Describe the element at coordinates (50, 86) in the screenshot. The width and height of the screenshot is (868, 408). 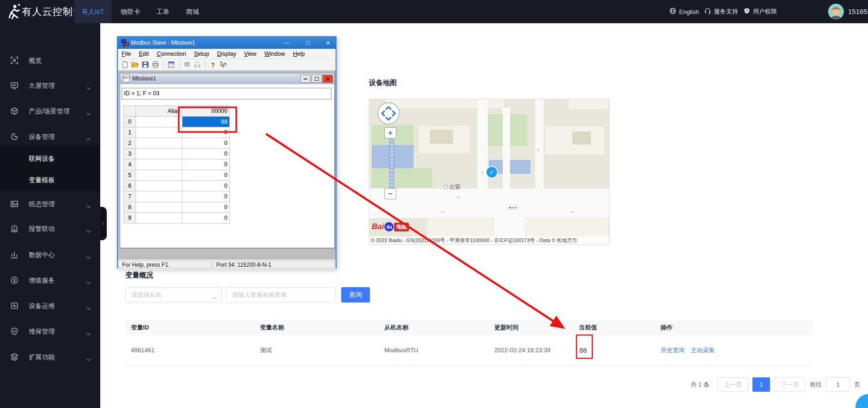
I see `sidebar-item-bigscreen: 大屏管理` at that location.